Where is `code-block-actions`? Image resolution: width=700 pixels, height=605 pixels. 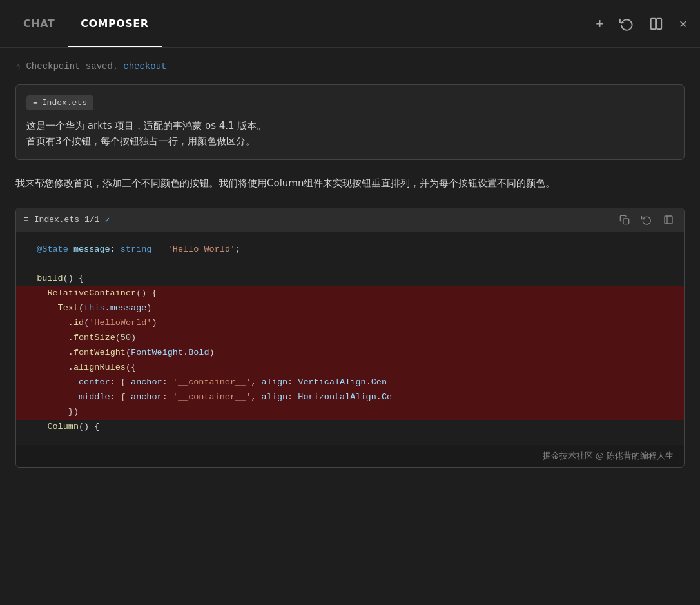 code-block-actions is located at coordinates (647, 220).